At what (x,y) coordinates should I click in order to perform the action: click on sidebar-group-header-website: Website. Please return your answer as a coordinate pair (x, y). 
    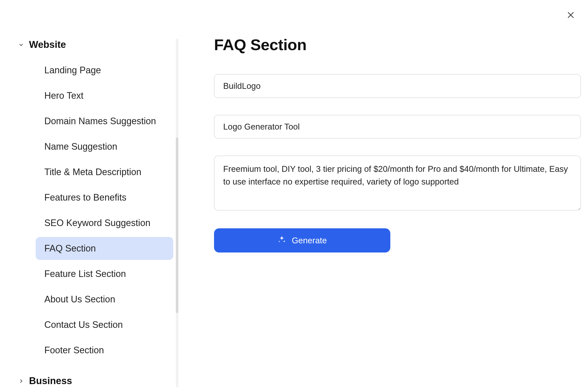
    Looking at the image, I should click on (94, 45).